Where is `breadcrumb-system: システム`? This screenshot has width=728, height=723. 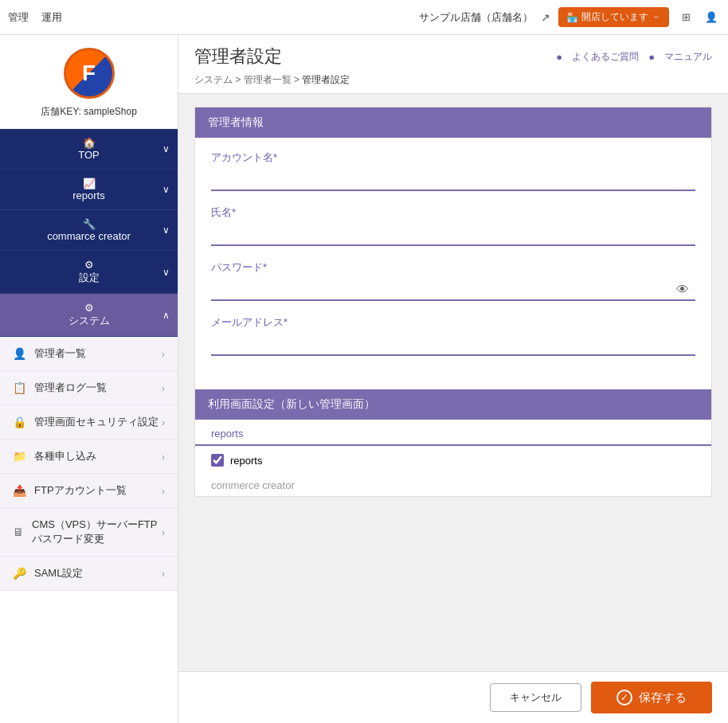 breadcrumb-system: システム is located at coordinates (213, 80).